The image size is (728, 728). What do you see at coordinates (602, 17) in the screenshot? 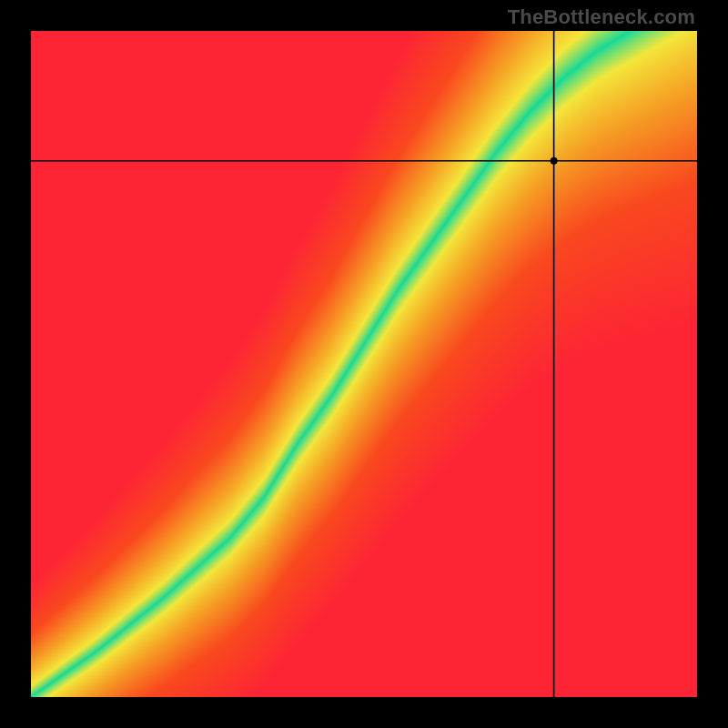
I see `watermark-text: TheBottleneck.com` at bounding box center [602, 17].